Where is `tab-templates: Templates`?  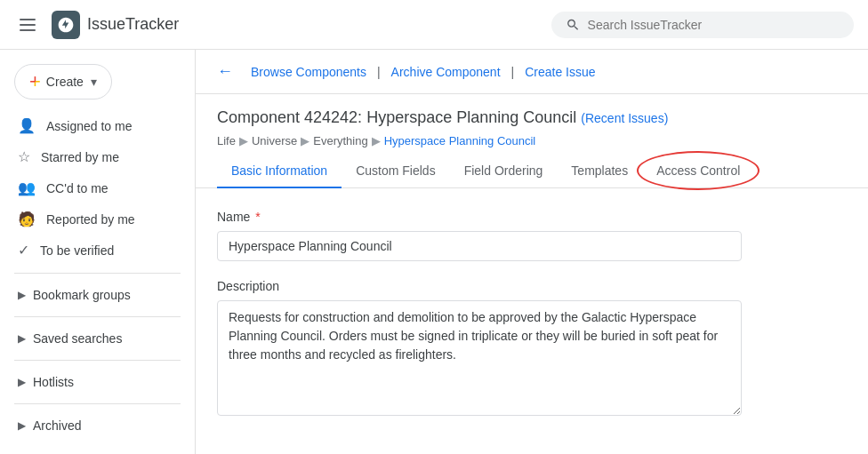 tab-templates: Templates is located at coordinates (599, 171).